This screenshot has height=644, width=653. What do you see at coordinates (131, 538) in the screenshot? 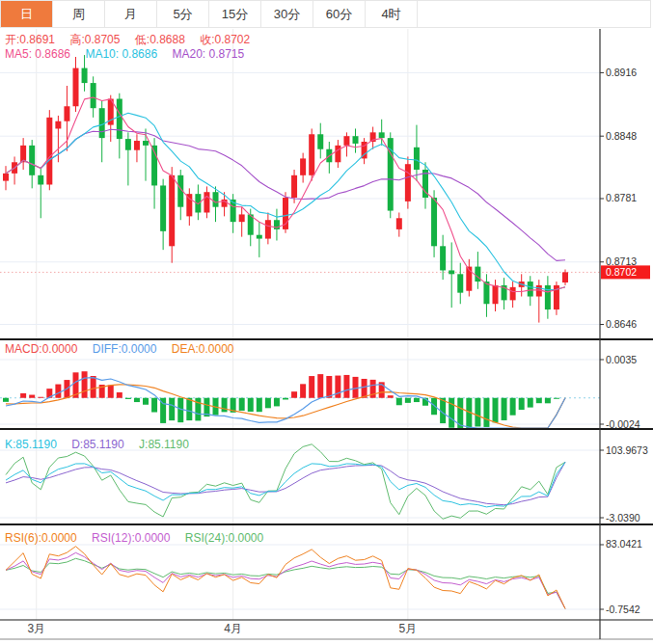
I see `rsi12-stat: RSI(12):0.0000` at bounding box center [131, 538].